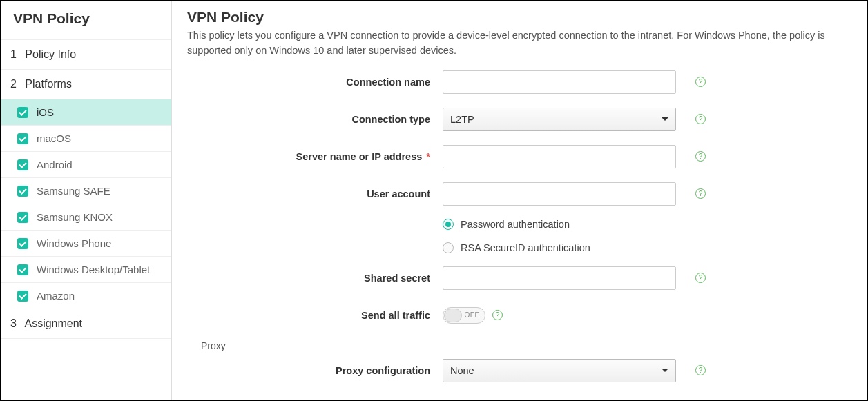 The image size is (868, 401). What do you see at coordinates (86, 21) in the screenshot?
I see `sidebar-title: VPN Policy` at bounding box center [86, 21].